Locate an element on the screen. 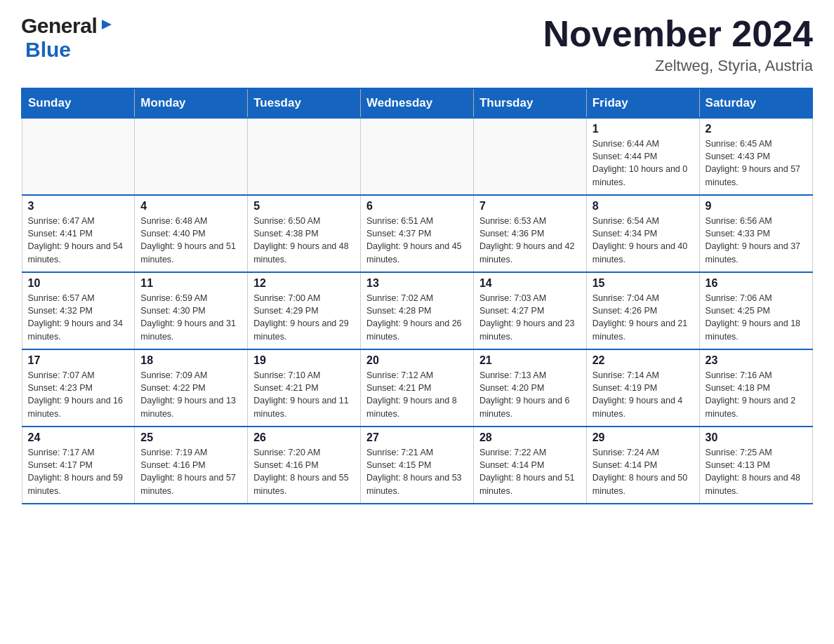 This screenshot has height=644, width=834. day-number: 22 is located at coordinates (643, 361).